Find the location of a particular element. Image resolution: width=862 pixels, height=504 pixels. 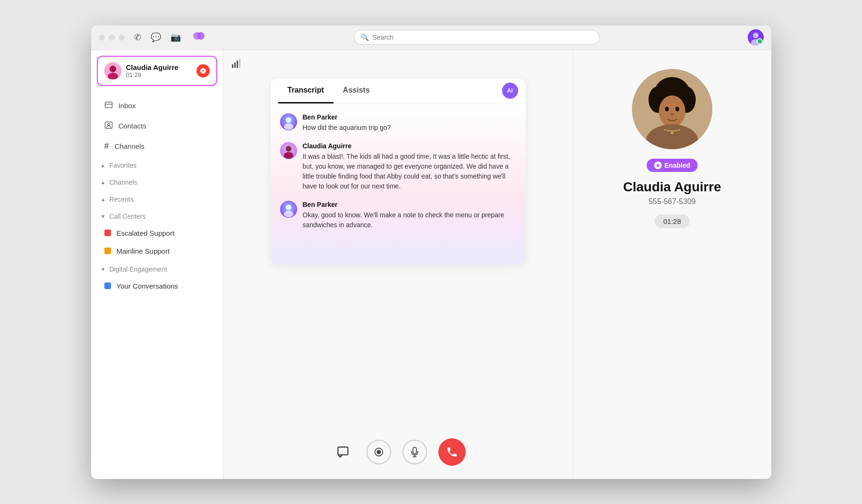

favorites-label: Favorites is located at coordinates (123, 165).